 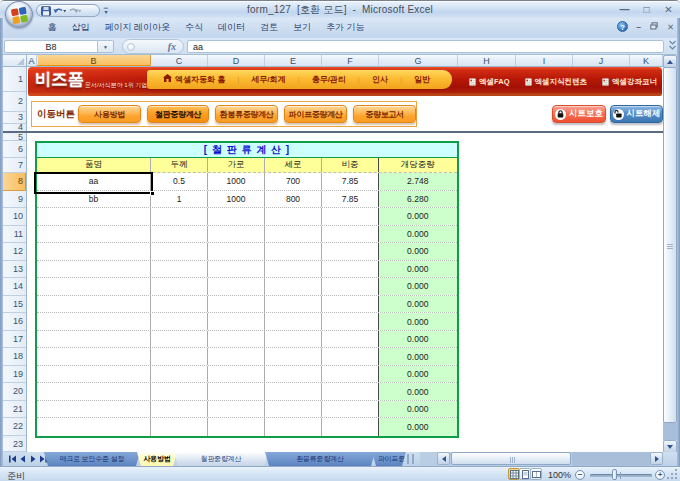 I want to click on row-header-21: 21, so click(x=15, y=410).